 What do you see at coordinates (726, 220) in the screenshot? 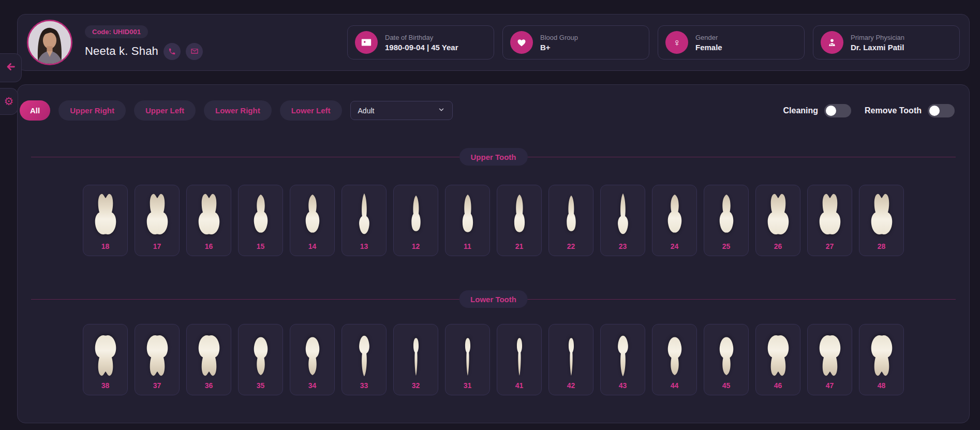
I see `tooth-card-25: 25` at bounding box center [726, 220].